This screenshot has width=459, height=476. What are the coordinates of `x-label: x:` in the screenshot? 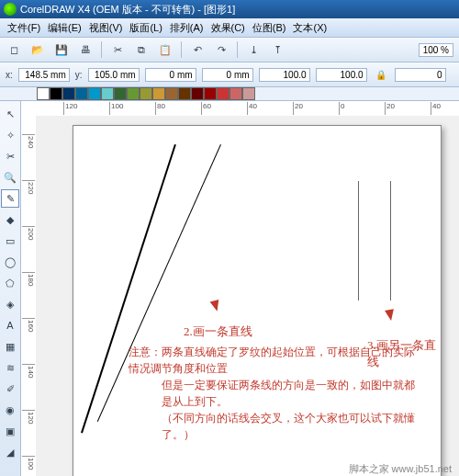 It's located at (9, 75).